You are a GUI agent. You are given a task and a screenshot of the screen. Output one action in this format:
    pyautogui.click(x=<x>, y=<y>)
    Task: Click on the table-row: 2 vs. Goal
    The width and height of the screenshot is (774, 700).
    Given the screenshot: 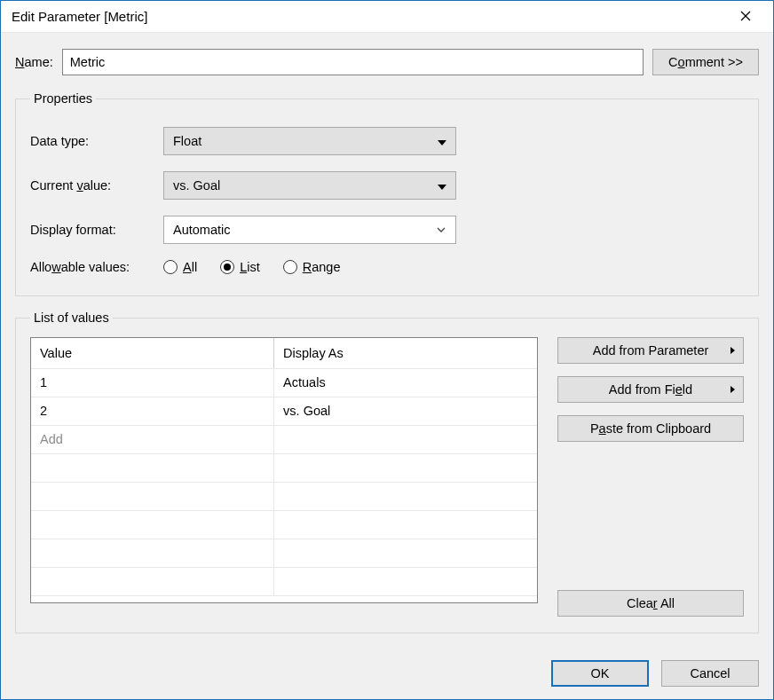 What is the action you would take?
    pyautogui.click(x=284, y=411)
    